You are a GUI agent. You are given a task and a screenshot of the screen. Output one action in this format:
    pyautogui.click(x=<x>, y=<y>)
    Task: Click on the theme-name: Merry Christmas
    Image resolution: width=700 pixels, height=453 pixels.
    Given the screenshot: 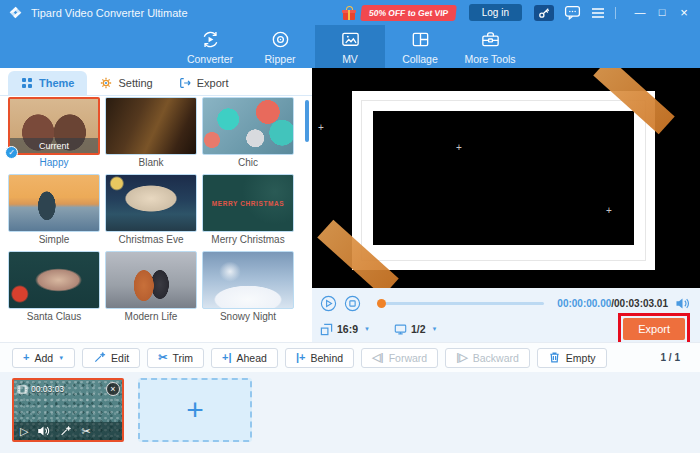 What is the action you would take?
    pyautogui.click(x=248, y=240)
    